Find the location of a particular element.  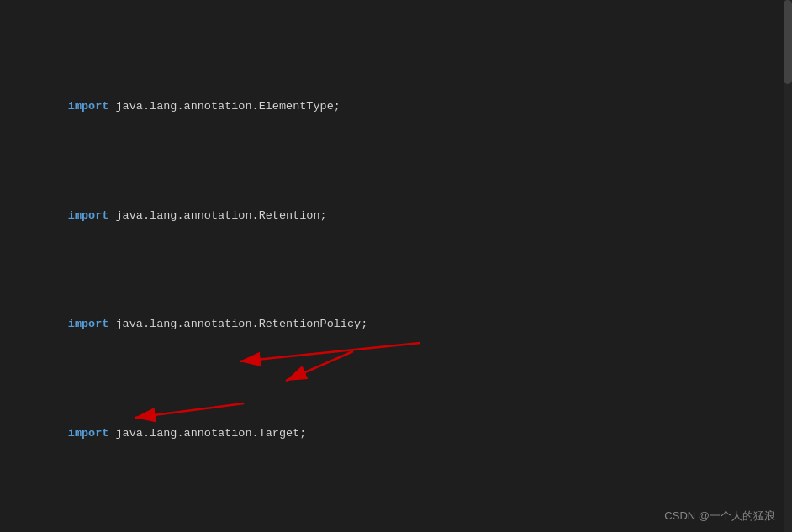

code-line-1: import java.lang.annotation.ElementType; is located at coordinates (399, 106).